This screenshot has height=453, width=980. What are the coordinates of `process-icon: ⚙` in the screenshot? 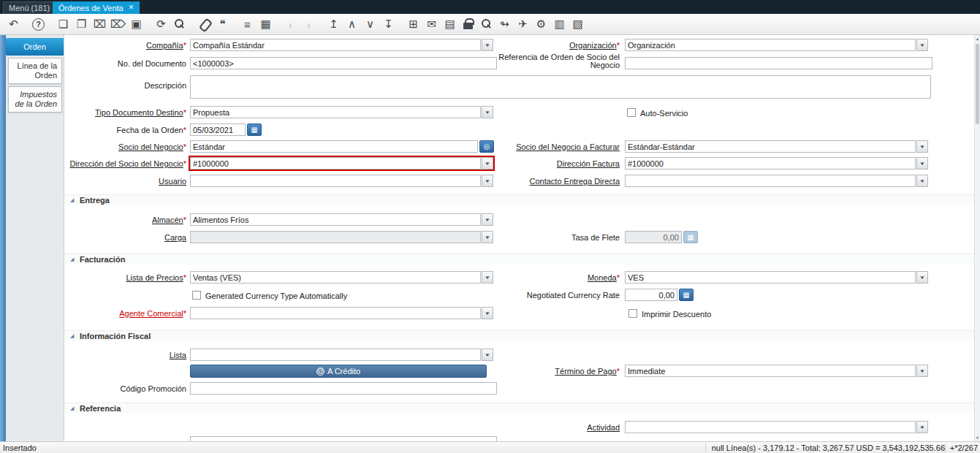 It's located at (541, 25).